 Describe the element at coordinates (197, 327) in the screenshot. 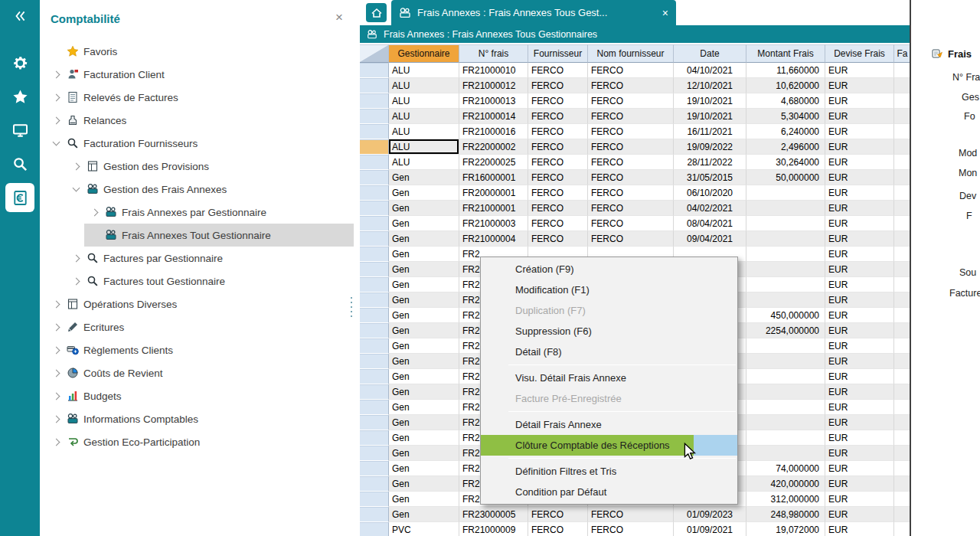

I see `sidebar-item-ecritures: Ecritures` at that location.